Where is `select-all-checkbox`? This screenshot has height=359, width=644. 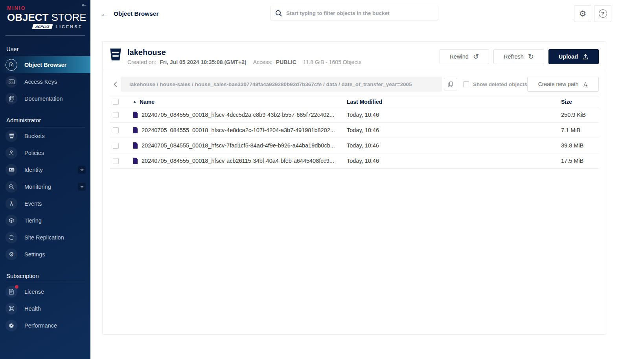 select-all-checkbox is located at coordinates (116, 101).